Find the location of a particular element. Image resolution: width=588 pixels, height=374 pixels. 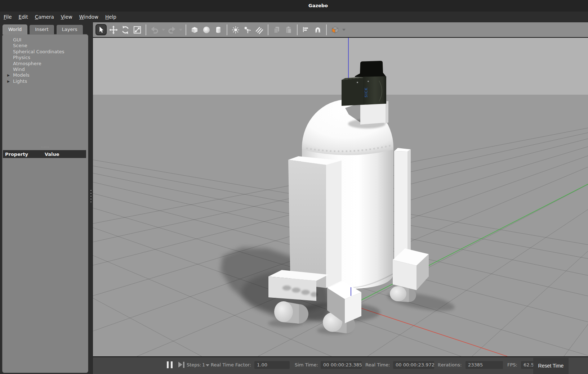

tree-item-label: Spherical Coordinates is located at coordinates (39, 52).